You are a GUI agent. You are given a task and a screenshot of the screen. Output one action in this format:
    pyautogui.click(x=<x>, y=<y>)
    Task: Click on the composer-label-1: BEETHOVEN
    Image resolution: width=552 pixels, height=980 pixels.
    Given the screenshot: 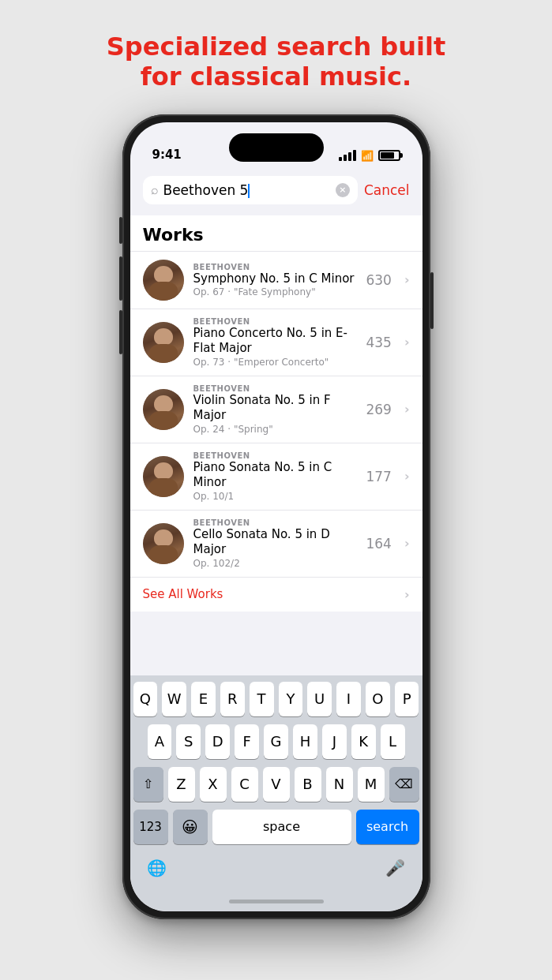 What is the action you would take?
    pyautogui.click(x=275, y=267)
    